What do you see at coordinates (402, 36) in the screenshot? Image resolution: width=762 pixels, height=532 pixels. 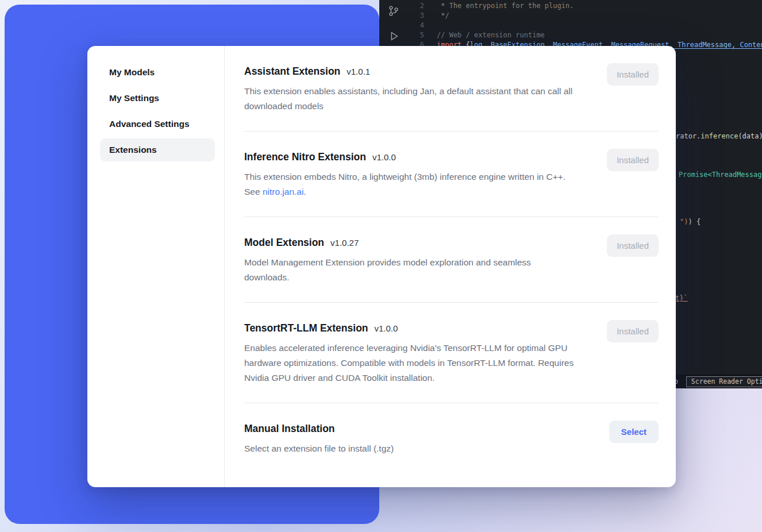 I see `line-number: 5` at bounding box center [402, 36].